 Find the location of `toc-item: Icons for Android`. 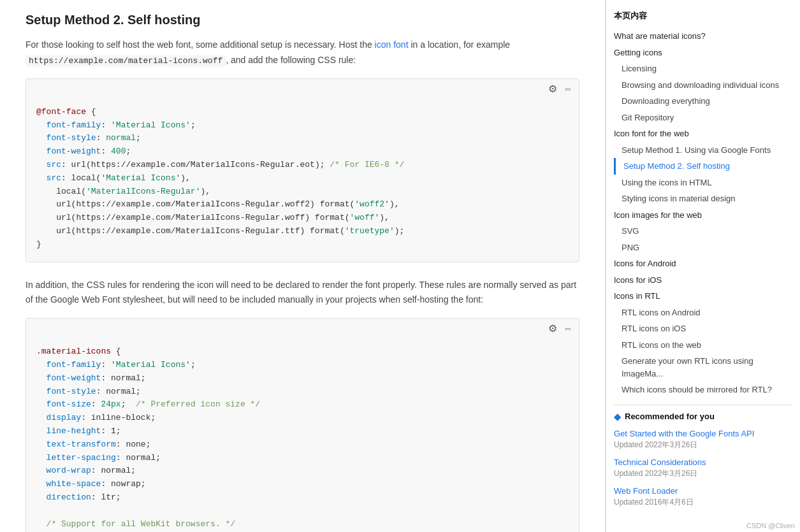

toc-item: Icons for Android is located at coordinates (703, 264).